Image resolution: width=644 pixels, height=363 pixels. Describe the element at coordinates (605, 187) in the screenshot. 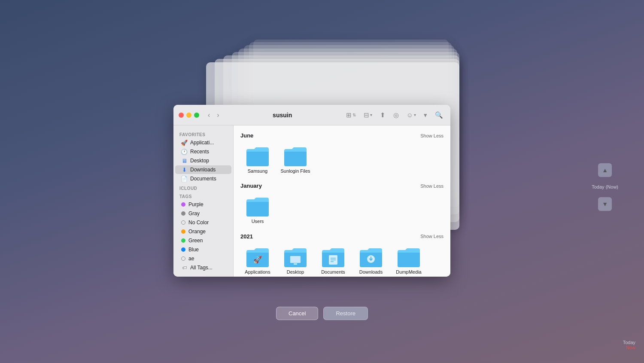

I see `timeline-label: Today (Now)` at that location.